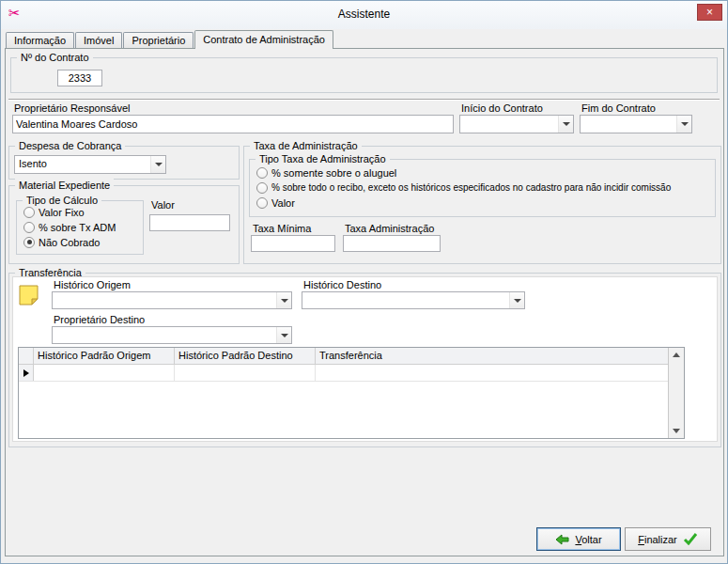 This screenshot has width=728, height=564. I want to click on cell-destino, so click(245, 372).